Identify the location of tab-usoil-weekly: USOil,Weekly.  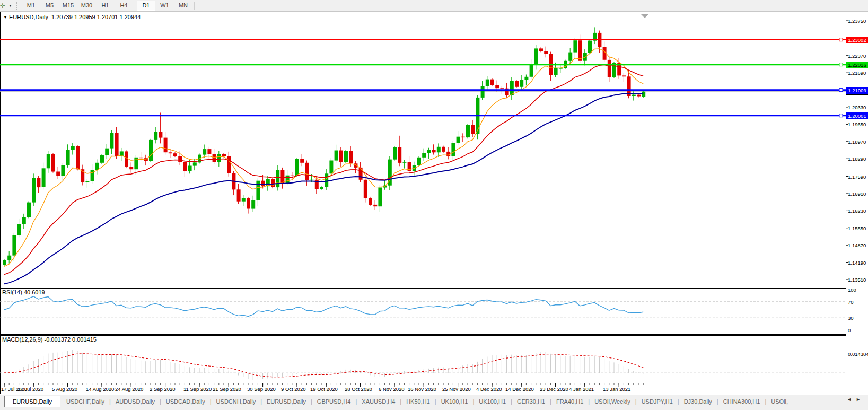
(612, 402).